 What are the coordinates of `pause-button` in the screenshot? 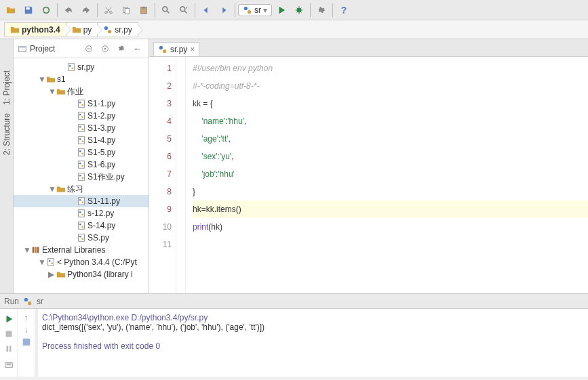 It's located at (9, 349).